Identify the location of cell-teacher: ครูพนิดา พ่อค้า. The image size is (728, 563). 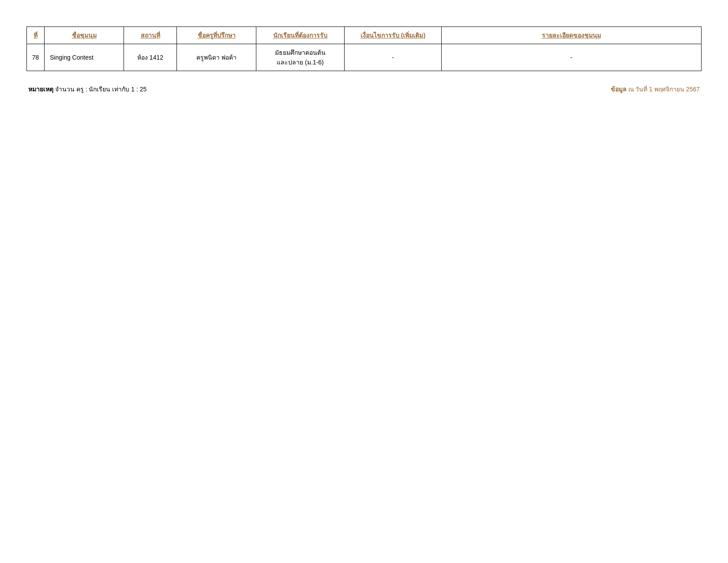
(217, 57).